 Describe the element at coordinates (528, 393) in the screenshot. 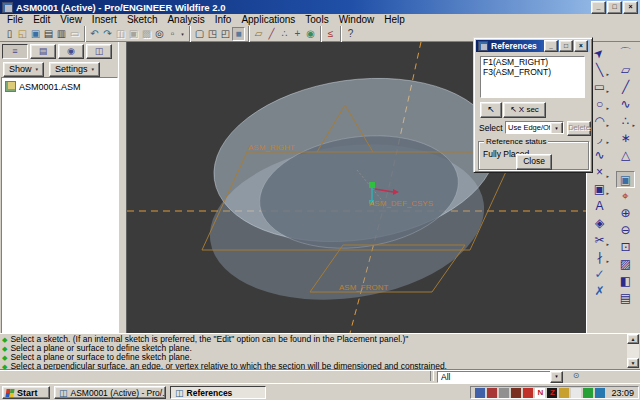

I see `tray-isd-icon` at that location.